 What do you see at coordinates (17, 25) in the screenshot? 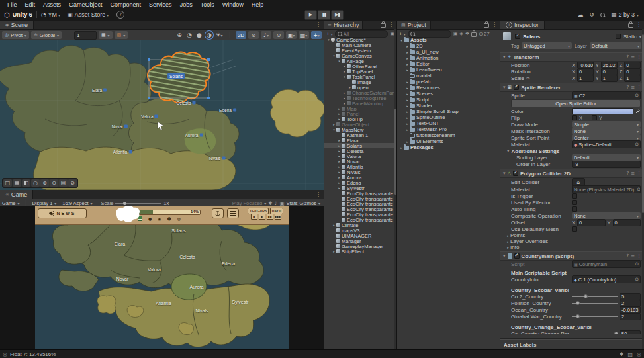
I see `tab-scene: ◈ Scene` at bounding box center [17, 25].